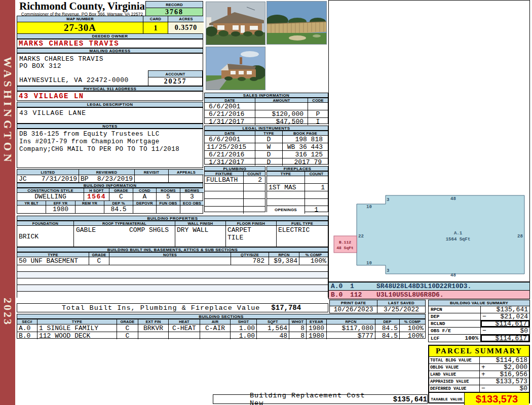 This screenshot has height=405, width=532. I want to click on listed-by: JC, so click(23, 179).